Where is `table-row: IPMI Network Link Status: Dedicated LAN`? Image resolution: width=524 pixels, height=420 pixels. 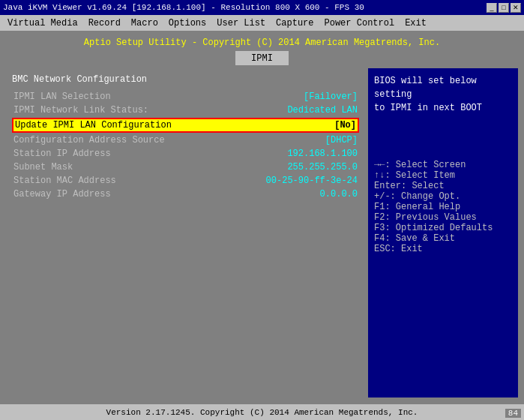 table-row: IPMI Network Link Status: Dedicated LAN is located at coordinates (186, 110).